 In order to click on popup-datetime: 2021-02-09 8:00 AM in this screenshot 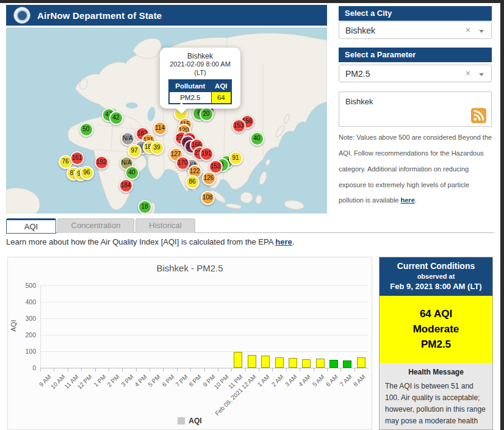, I will do `click(200, 65)`.